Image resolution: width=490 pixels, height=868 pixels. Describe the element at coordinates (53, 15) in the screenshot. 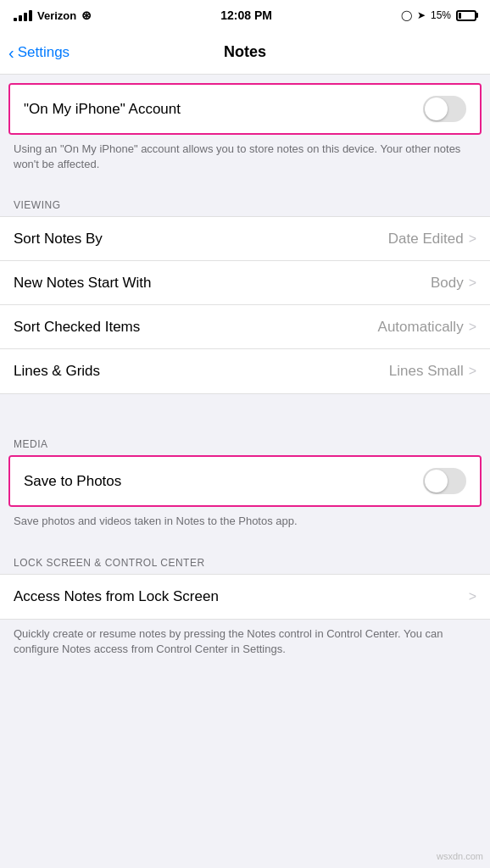

I see `status-left: Verizon ⊛` at that location.